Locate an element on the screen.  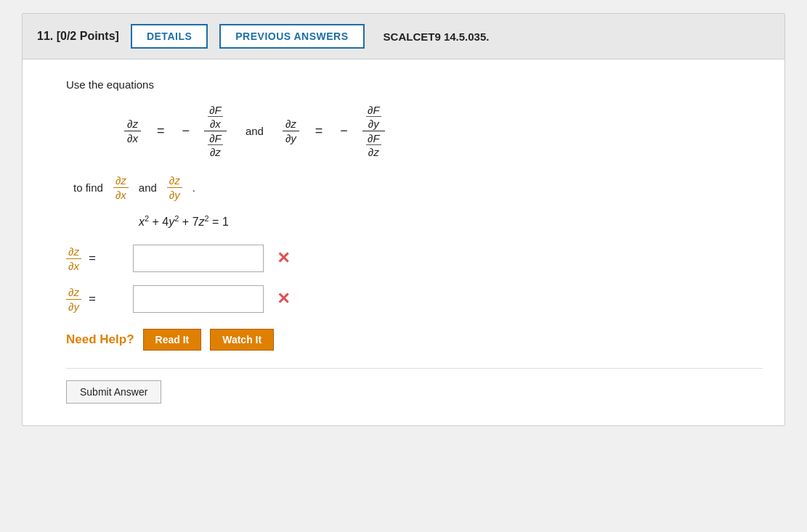
and-label: and is located at coordinates (254, 131).